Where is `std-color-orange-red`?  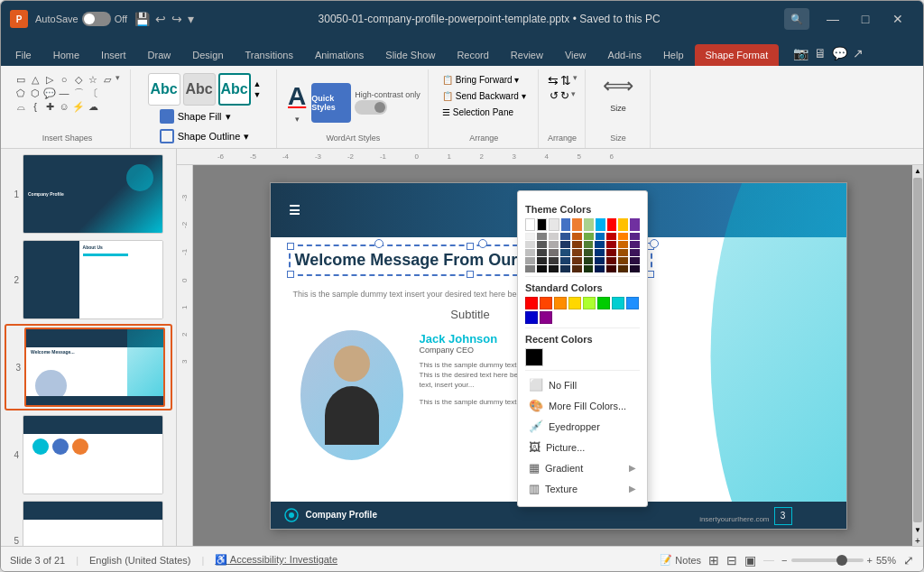
std-color-orange-red is located at coordinates (546, 303).